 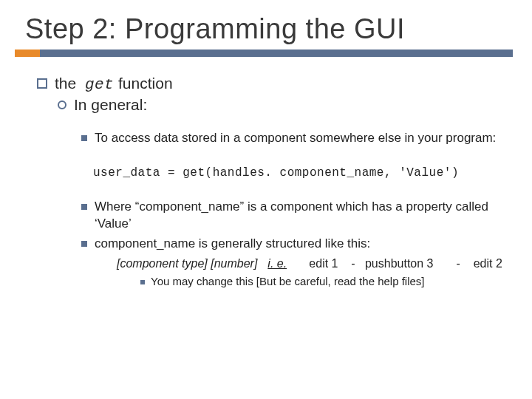 I want to click on l3b-text: Where “component_name” is a component wh…, so click(x=302, y=216).